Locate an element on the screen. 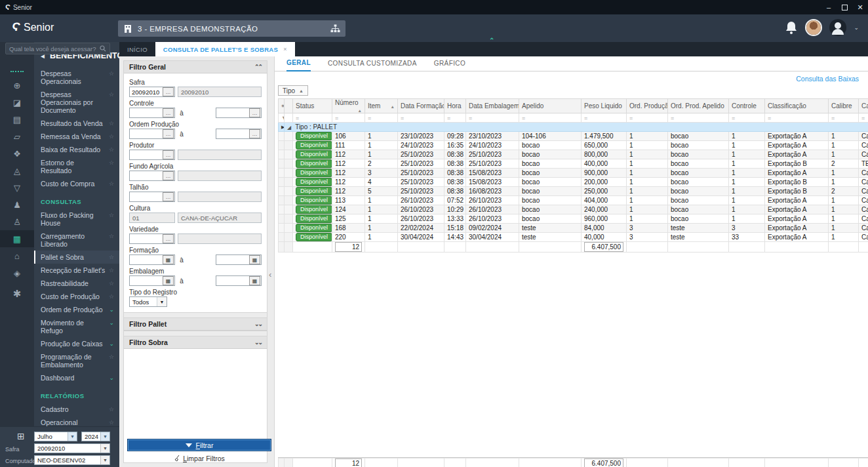 The image size is (868, 467). grid-cell: 07:52 is located at coordinates (455, 201).